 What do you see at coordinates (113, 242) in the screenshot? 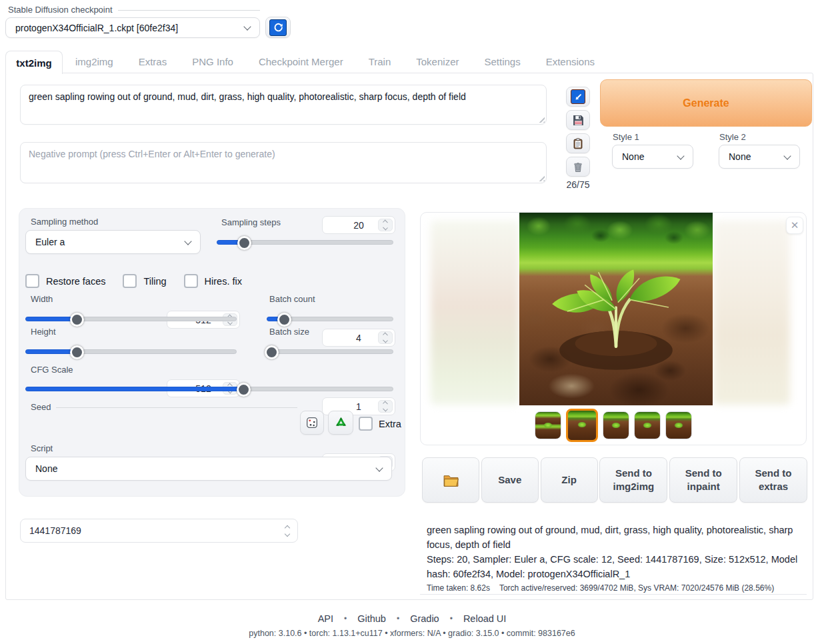
I see `sampling-method-dropdown: Euler a` at bounding box center [113, 242].